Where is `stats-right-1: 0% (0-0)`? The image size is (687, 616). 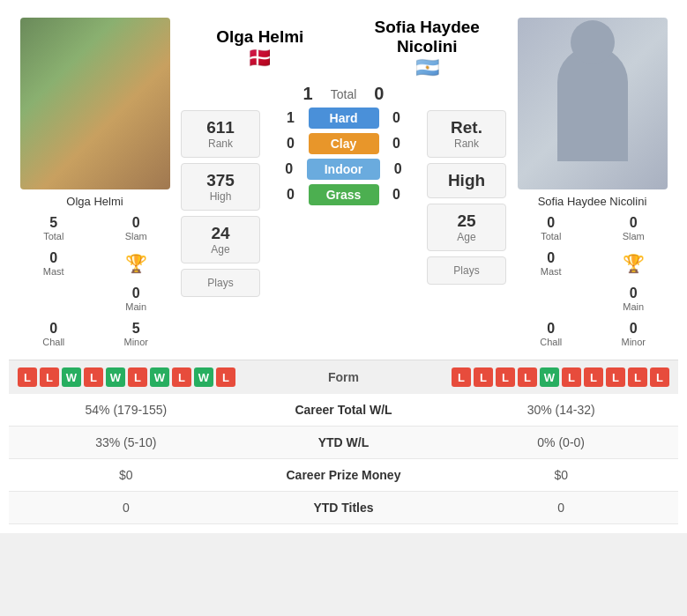 stats-right-1: 0% (0-0) is located at coordinates (561, 442).